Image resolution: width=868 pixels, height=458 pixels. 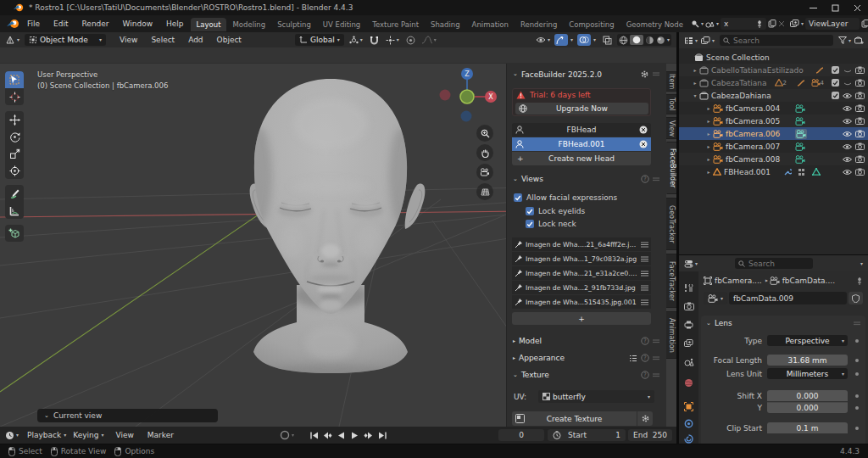 What do you see at coordinates (587, 71) in the screenshot?
I see `facebuilder-section-header: ⌄FaceBuilder 2025.2.0` at bounding box center [587, 71].